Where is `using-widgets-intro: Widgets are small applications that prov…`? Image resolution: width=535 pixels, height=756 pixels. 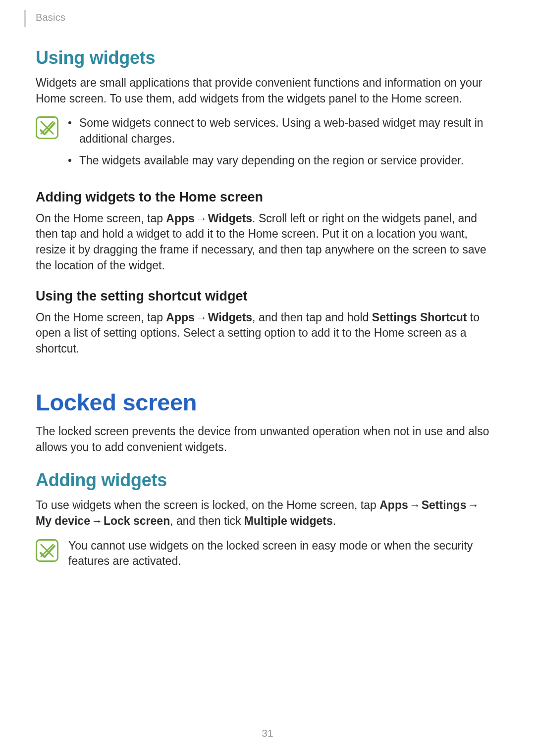
using-widgets-intro: Widgets are small applications that prov… is located at coordinates (264, 91).